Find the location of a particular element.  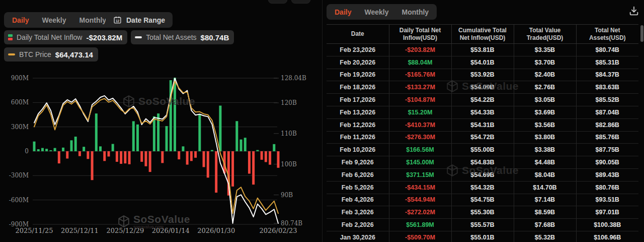

legend-item-0: Daily Total Net Inflow-$203.82M is located at coordinates (65, 37).